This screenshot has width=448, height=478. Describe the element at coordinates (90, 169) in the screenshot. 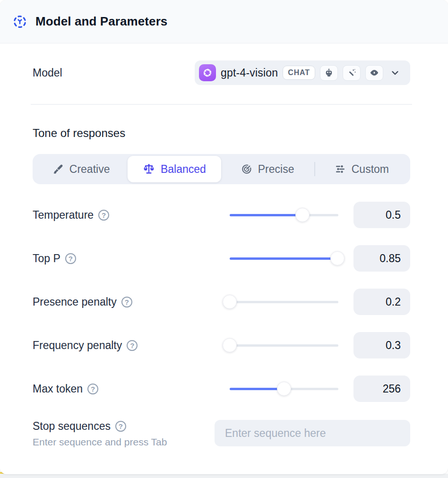

I see `tone-option-label: Creative` at that location.